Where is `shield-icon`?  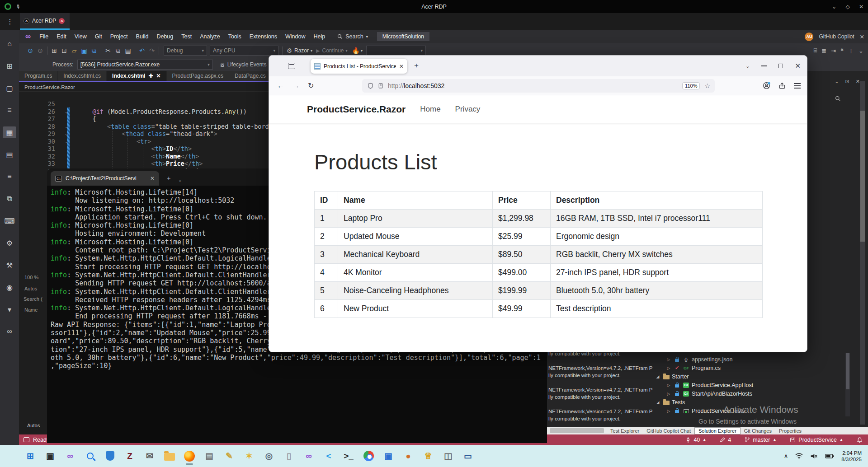 shield-icon is located at coordinates (371, 86).